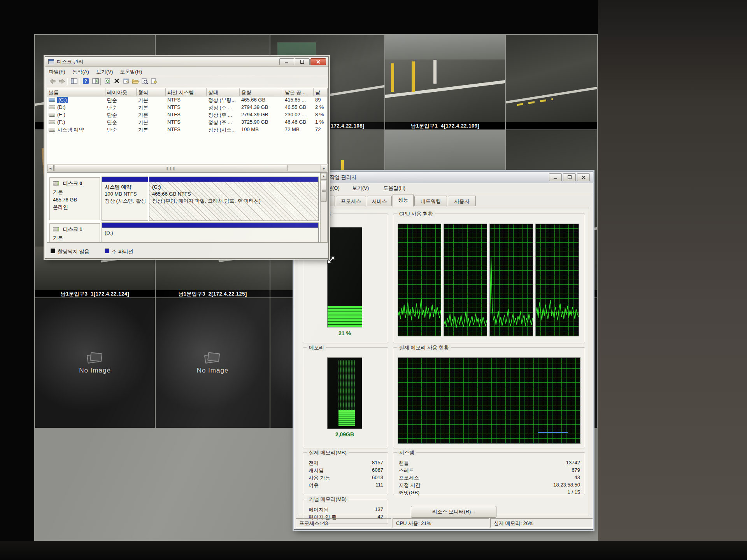  Describe the element at coordinates (445, 126) in the screenshot. I see `camera-label: 남1문입구1_4[172.4.22.109]` at that location.